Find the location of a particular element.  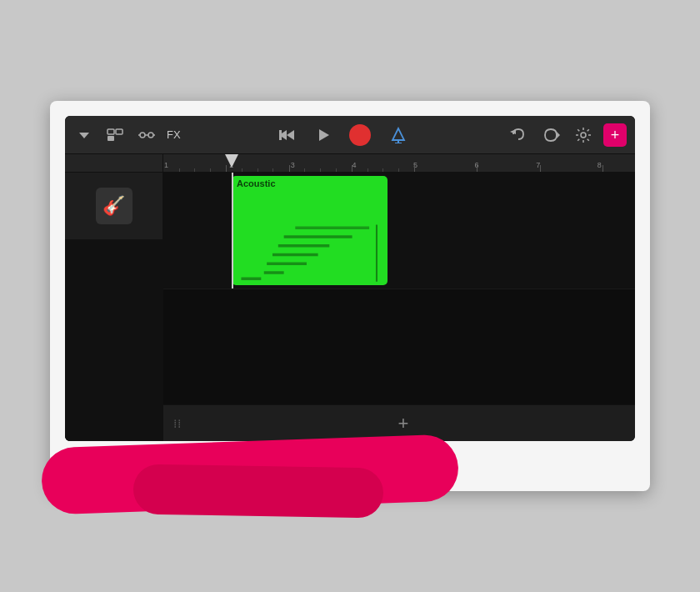

playhead-indicator is located at coordinates (235, 161).